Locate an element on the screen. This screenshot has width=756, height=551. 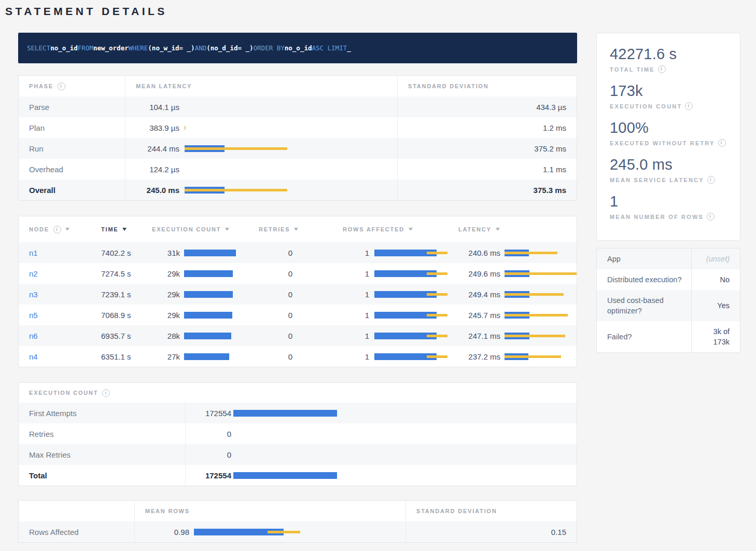
phase-row: Plan383.9 µs1.2 ms is located at coordinates (298, 128).